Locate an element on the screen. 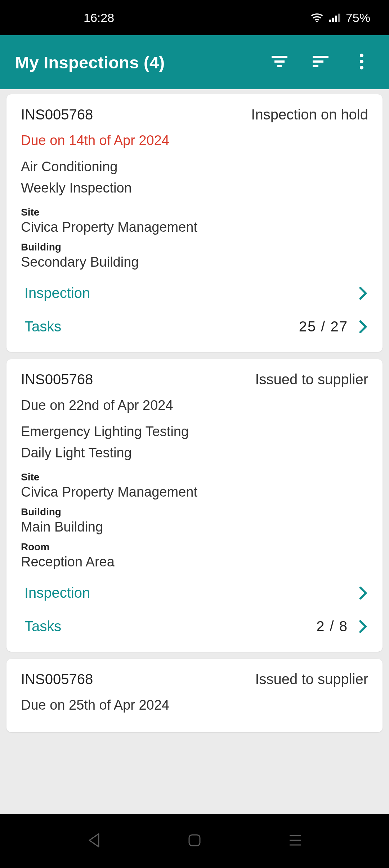  system-nav-bar is located at coordinates (194, 841).